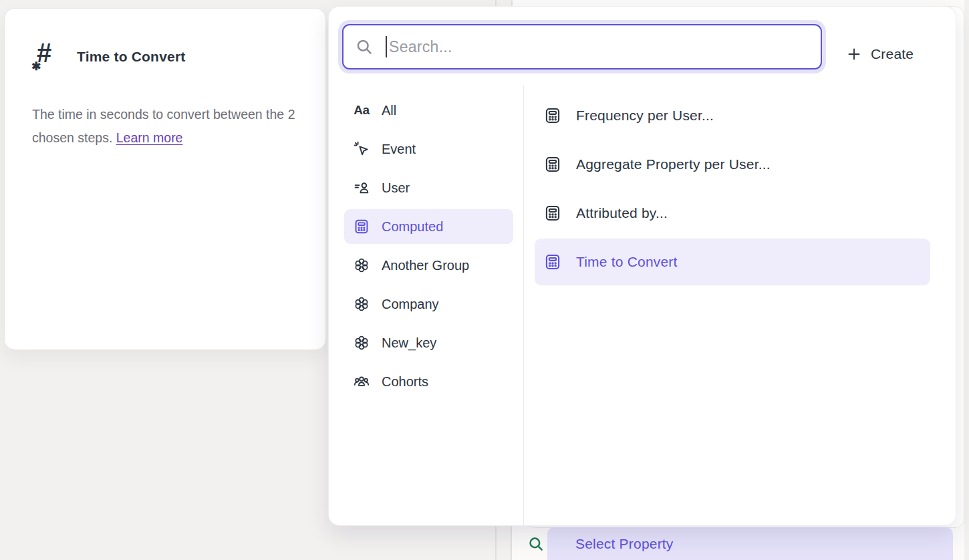  Describe the element at coordinates (524, 305) in the screenshot. I see `column-divider` at that location.